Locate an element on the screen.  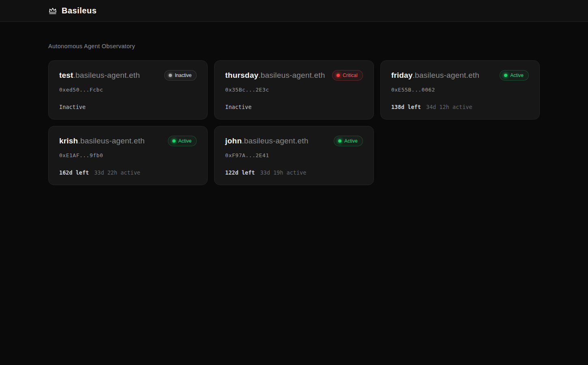
agent-address: 0xE1AF...9fb0 is located at coordinates (128, 156).